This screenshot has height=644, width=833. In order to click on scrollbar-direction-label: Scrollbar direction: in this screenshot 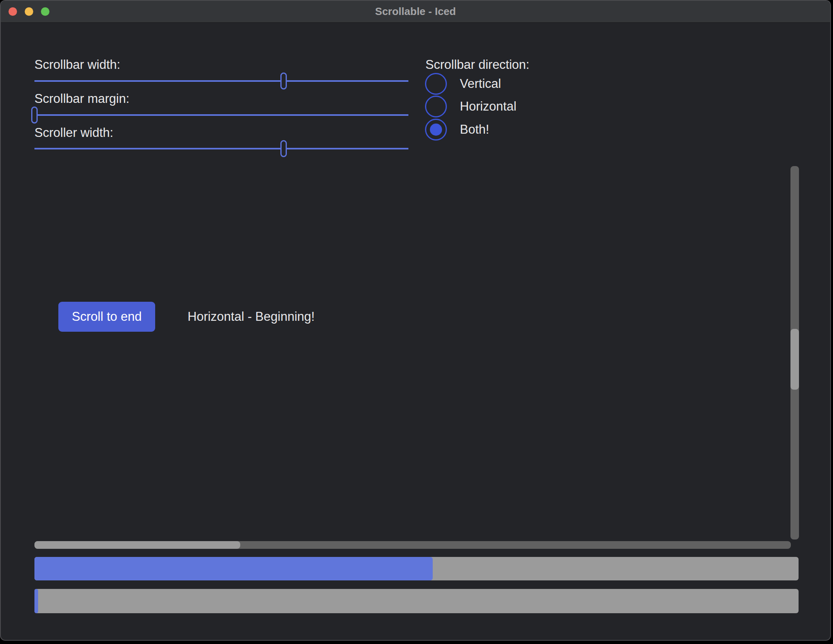, I will do `click(477, 65)`.